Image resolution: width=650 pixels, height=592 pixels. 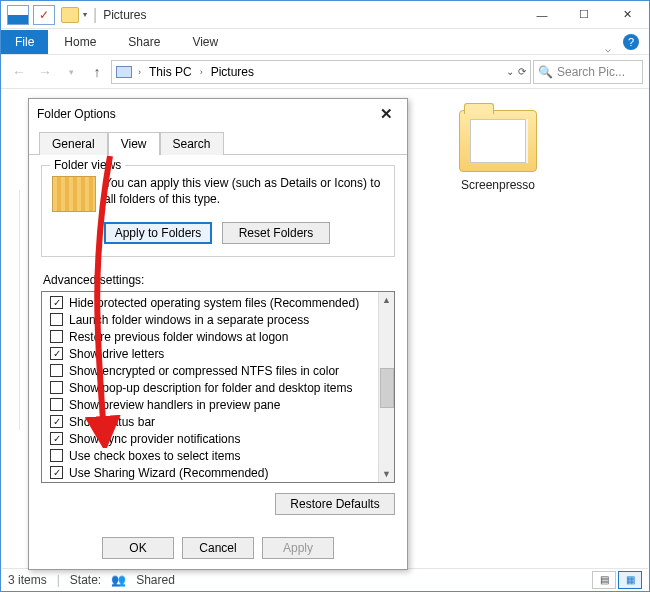 I want to click on status-item-count: 3 items, so click(x=28, y=580).